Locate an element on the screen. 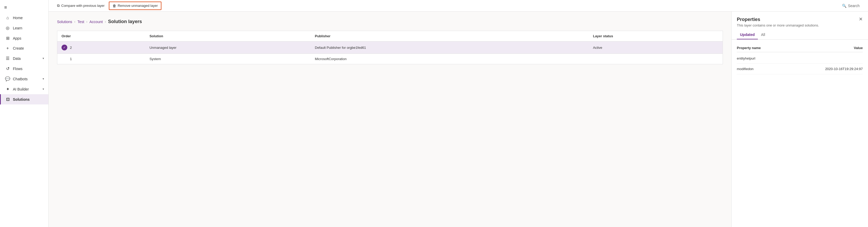 The image size is (868, 227). sidebar-item-label: Create is located at coordinates (18, 48).